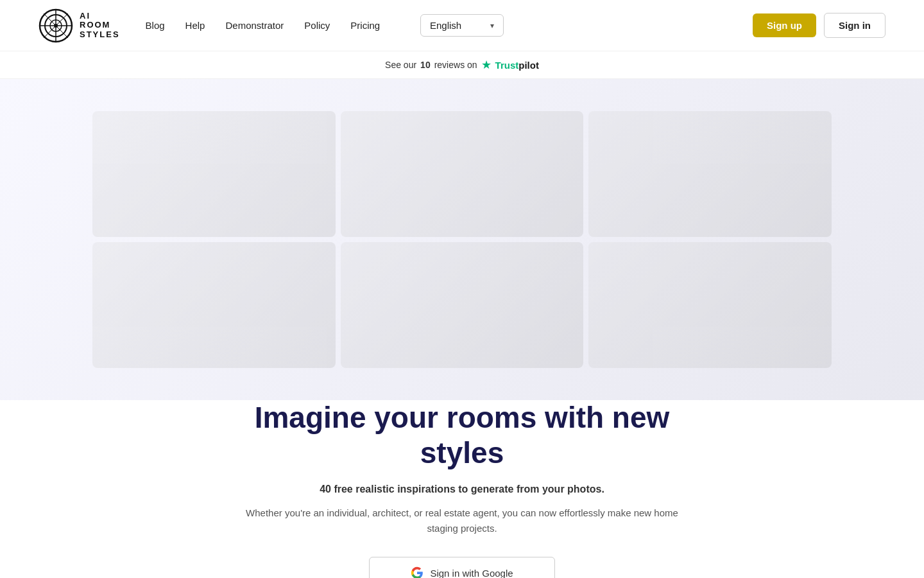 The height and width of the screenshot is (578, 924). I want to click on navbar-right: Sign up Sign in, so click(819, 26).